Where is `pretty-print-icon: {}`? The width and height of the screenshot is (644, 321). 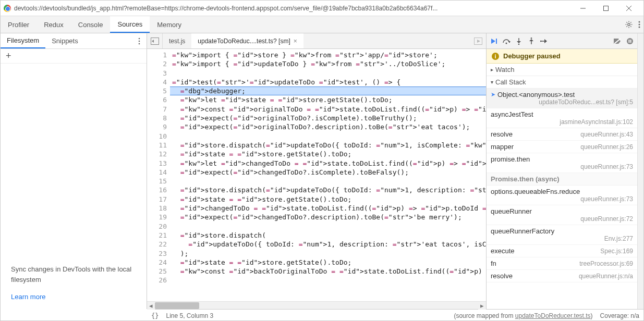
pretty-print-icon: {} is located at coordinates (155, 316).